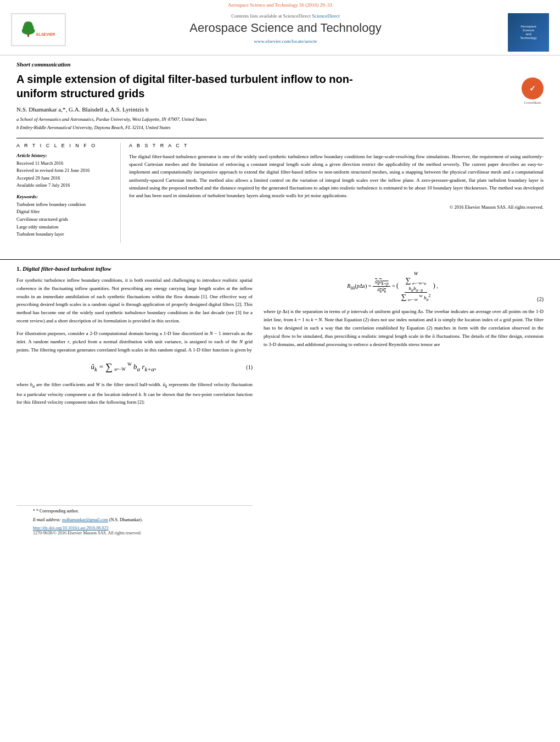 This screenshot has height=742, width=560. I want to click on footnote-email: E-mail address: nsdhamankar@gmail.com (N…, so click(135, 520).